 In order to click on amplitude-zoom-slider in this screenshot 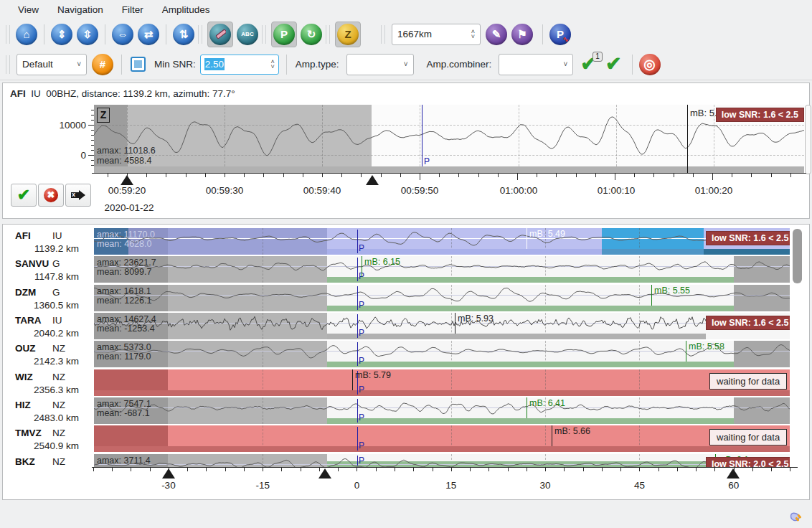, I will do `click(808, 139)`.